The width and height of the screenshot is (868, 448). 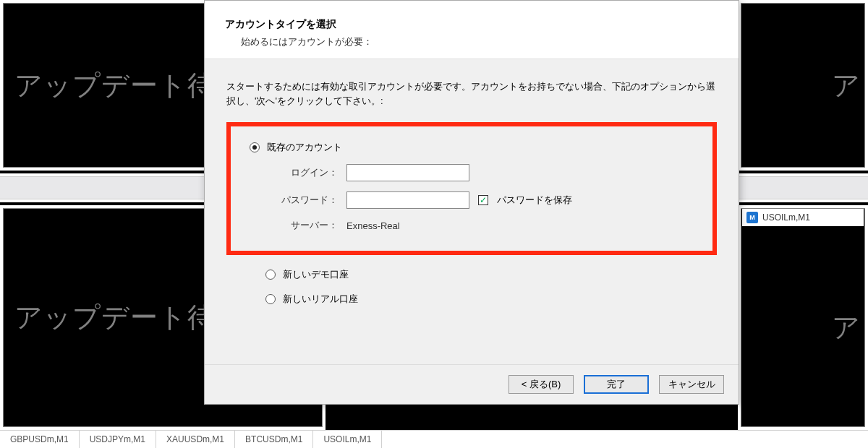 I want to click on dialog-subtitle: 始めるにはアカウントが必要：, so click(x=480, y=42).